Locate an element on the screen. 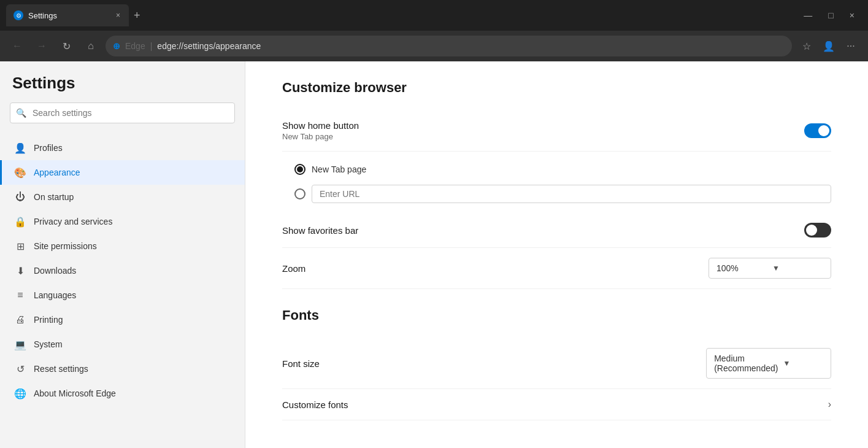 This screenshot has height=448, width=868. customize-fonts-label: Customize fonts is located at coordinates (315, 405).